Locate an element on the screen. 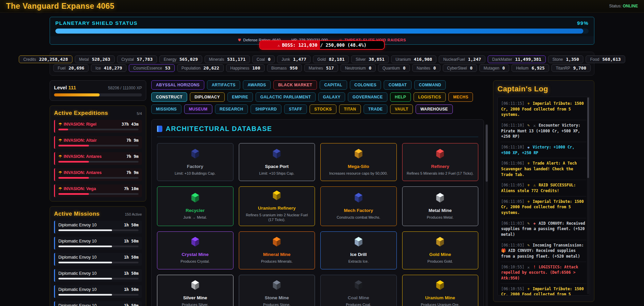  building-card-space-port: Space PortLimit: +10 Ships Cap. is located at coordinates (277, 162).